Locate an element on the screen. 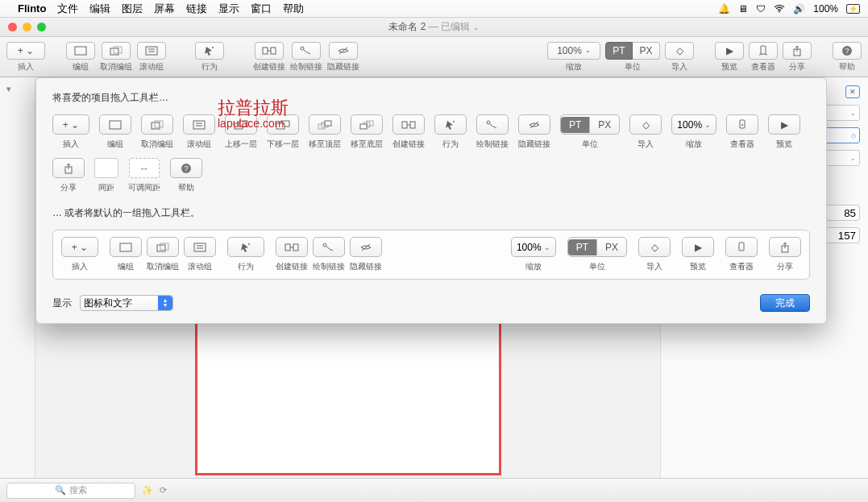 The width and height of the screenshot is (868, 502). pal-behavior is located at coordinates (451, 124).